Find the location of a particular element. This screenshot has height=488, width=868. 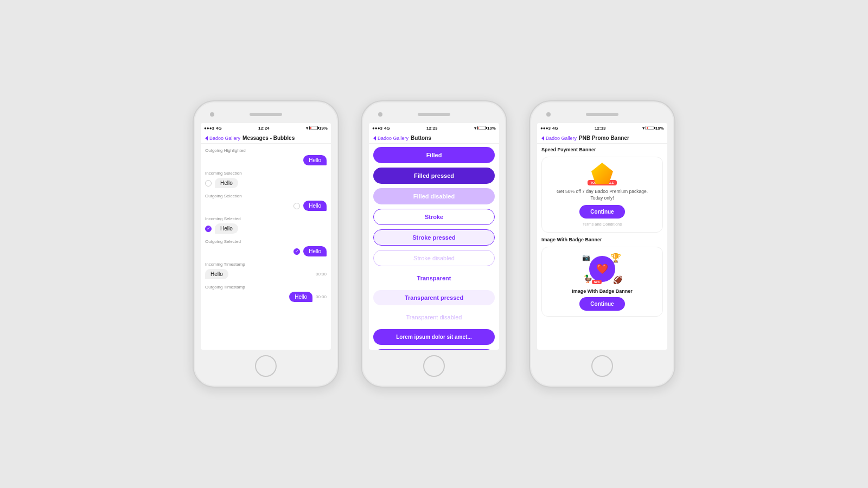

bubble-outgoing-timestamp: Hello is located at coordinates (301, 297).